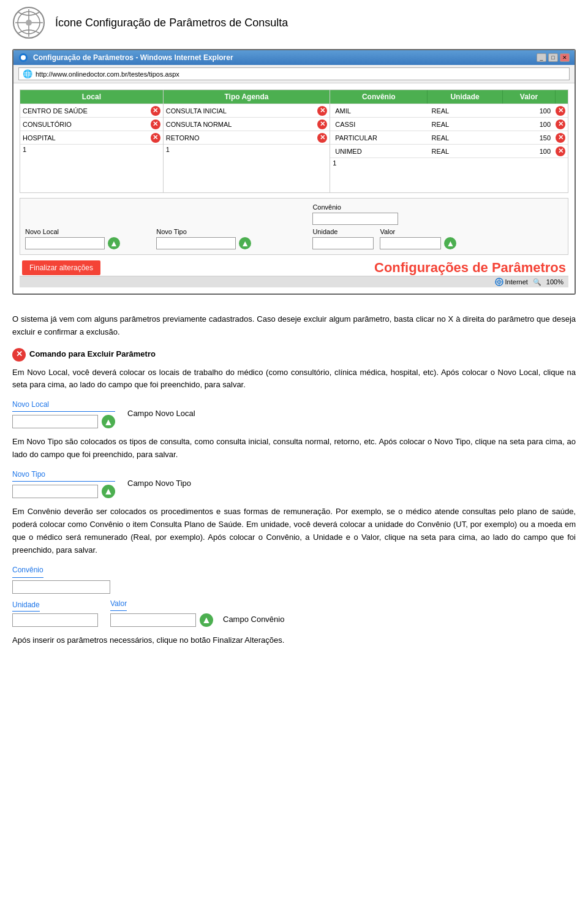 Image resolution: width=588 pixels, height=921 pixels. Describe the element at coordinates (294, 531) in the screenshot. I see `doc-para-4: Em Convênio deverão ser colocados os pro…` at that location.